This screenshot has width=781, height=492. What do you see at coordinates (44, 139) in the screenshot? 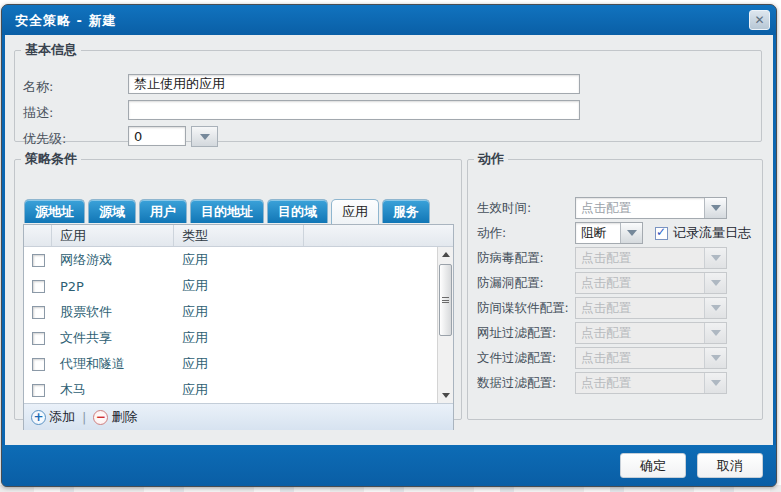
I see `priority-label: 优先级:` at bounding box center [44, 139].